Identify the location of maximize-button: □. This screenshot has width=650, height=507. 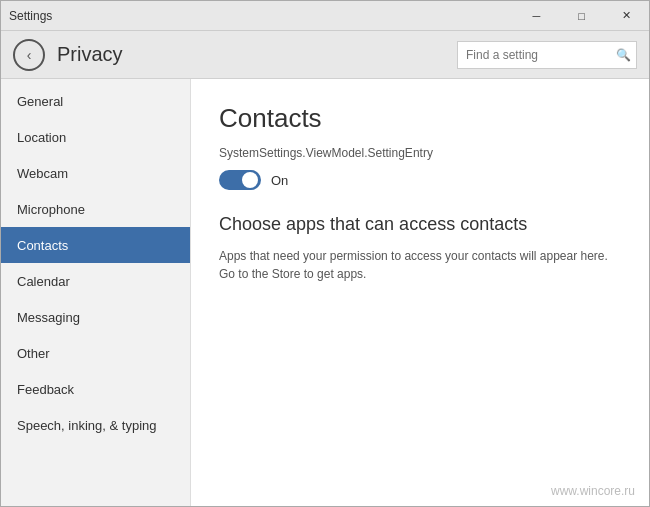
(582, 16).